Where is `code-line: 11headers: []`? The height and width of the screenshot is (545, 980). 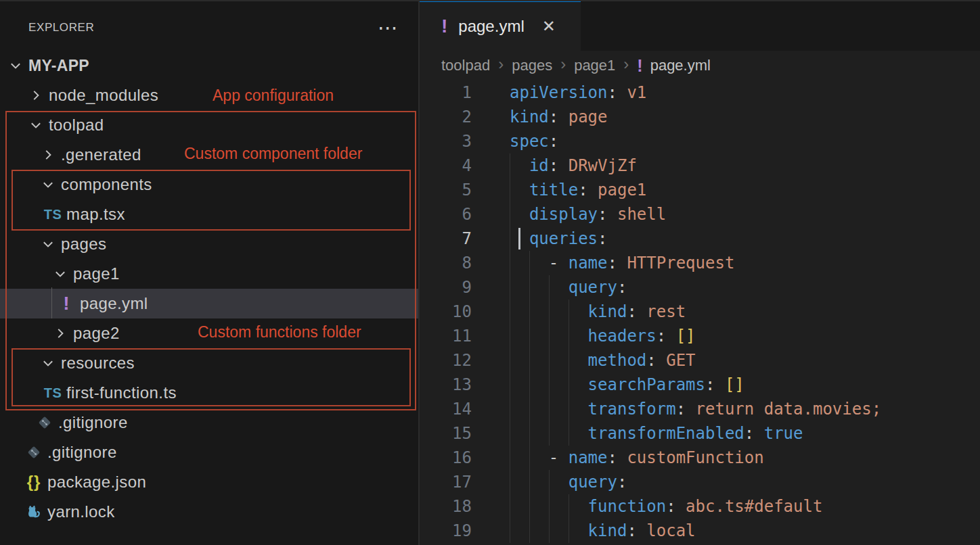
code-line: 11headers: [] is located at coordinates (700, 336).